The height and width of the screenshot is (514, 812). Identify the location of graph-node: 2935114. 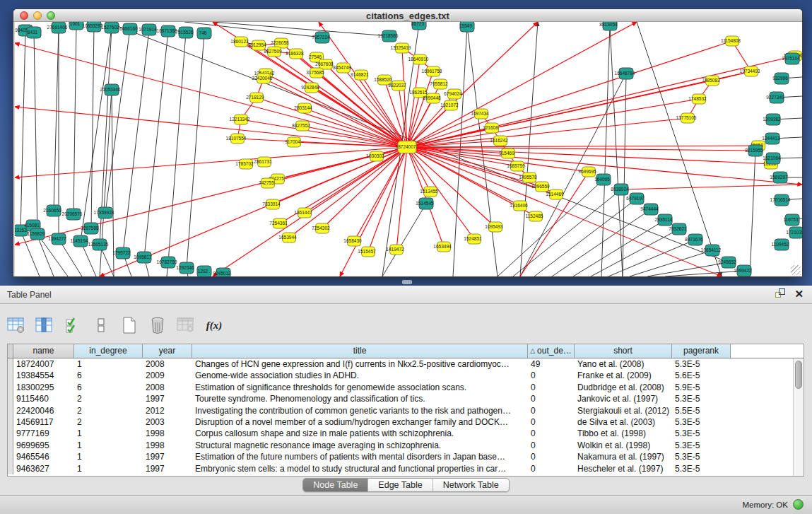
(664, 220).